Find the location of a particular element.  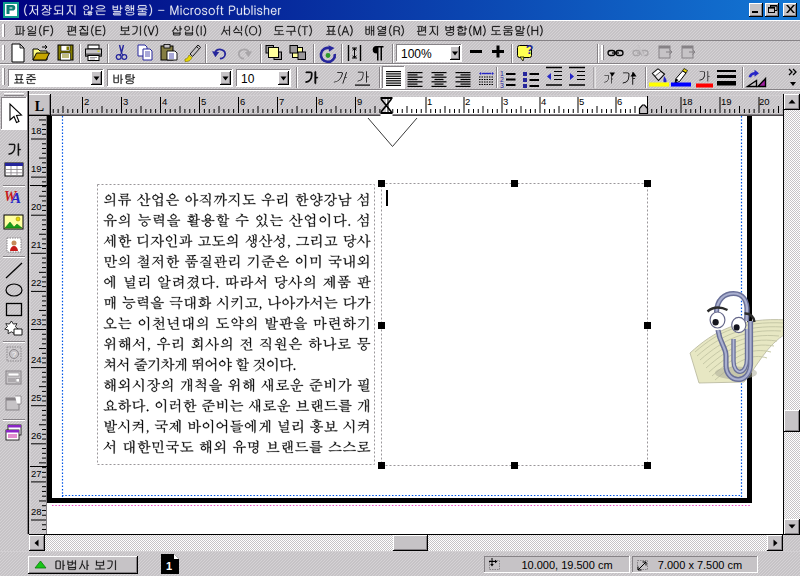

svg-text: 22 is located at coordinates (36, 282).